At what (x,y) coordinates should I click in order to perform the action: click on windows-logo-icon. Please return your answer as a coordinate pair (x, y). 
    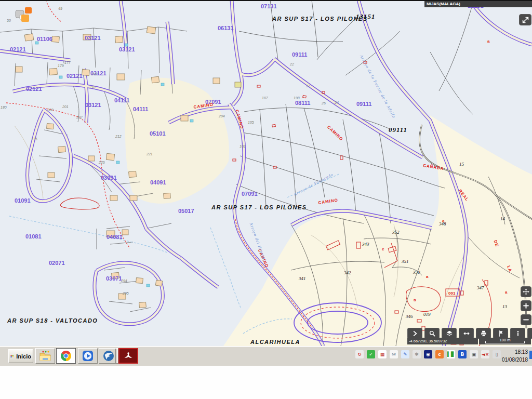
    Looking at the image, I should click on (12, 356).